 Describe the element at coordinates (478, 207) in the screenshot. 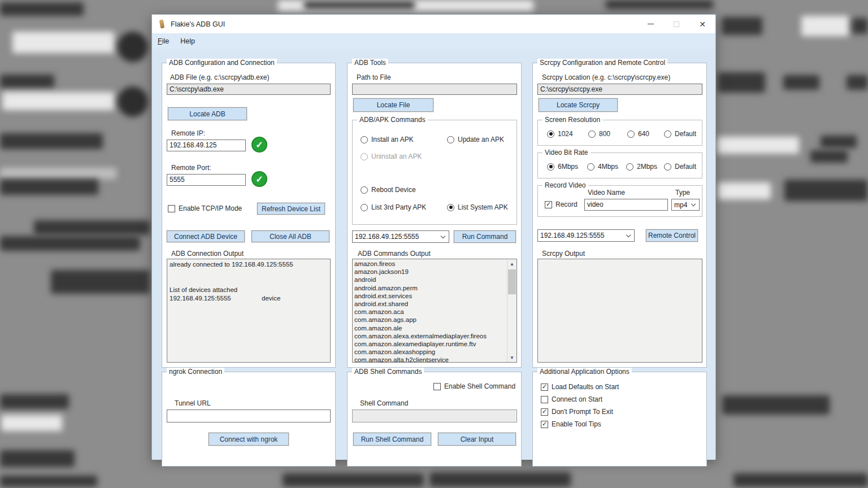

I see `radio-list-system-apk: List System APK` at that location.